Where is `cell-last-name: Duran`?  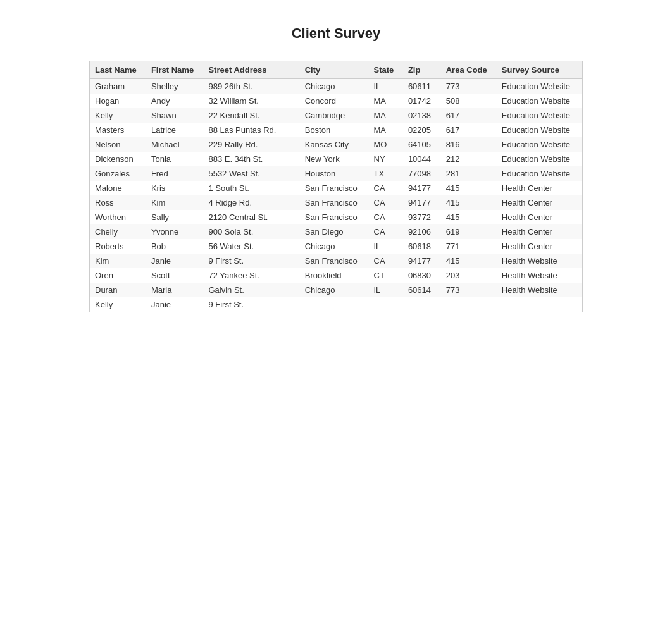
cell-last-name: Duran is located at coordinates (118, 290).